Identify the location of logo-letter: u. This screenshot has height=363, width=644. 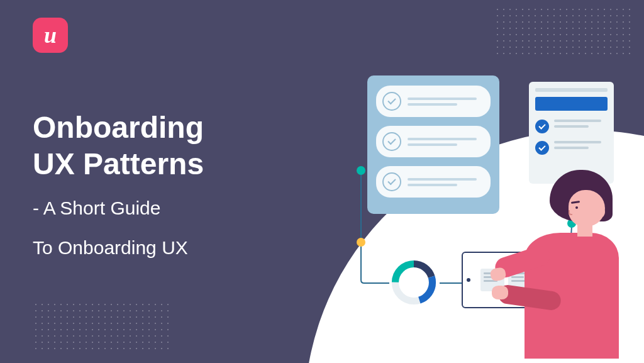
(50, 35).